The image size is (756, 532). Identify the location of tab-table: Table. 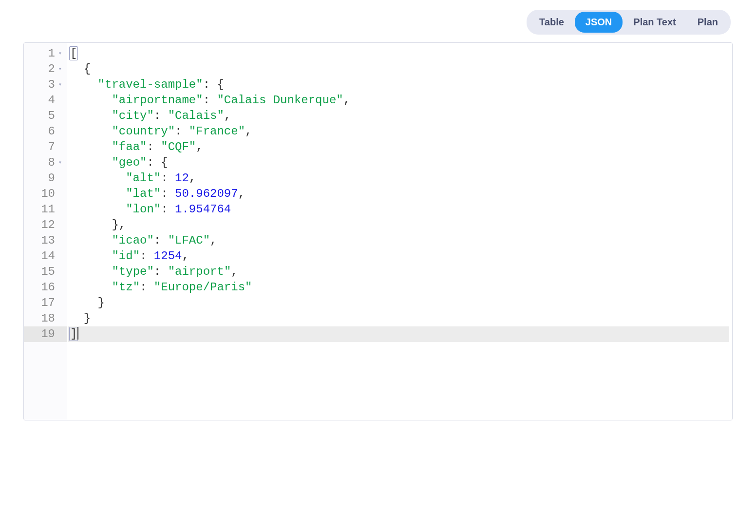
(551, 22).